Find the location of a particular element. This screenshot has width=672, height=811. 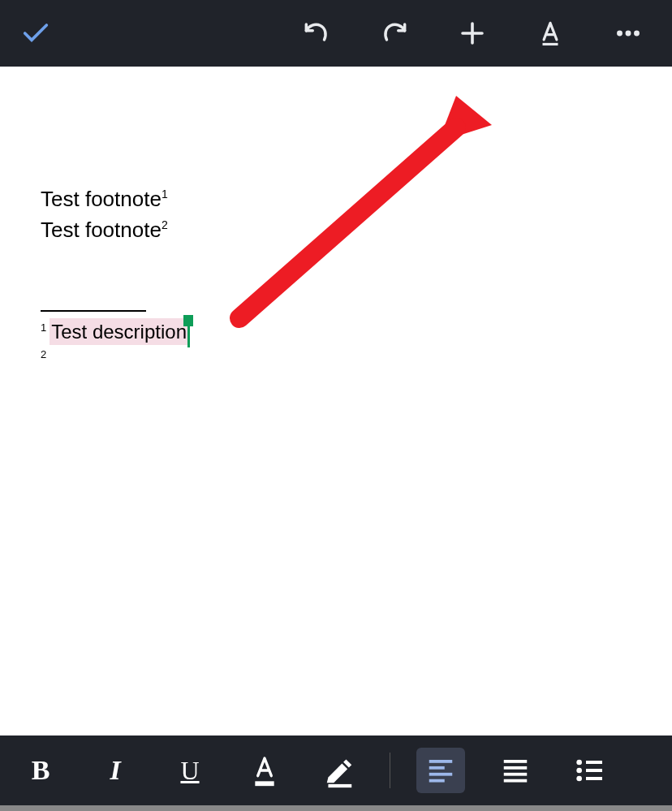

highlight-button is located at coordinates (339, 770).